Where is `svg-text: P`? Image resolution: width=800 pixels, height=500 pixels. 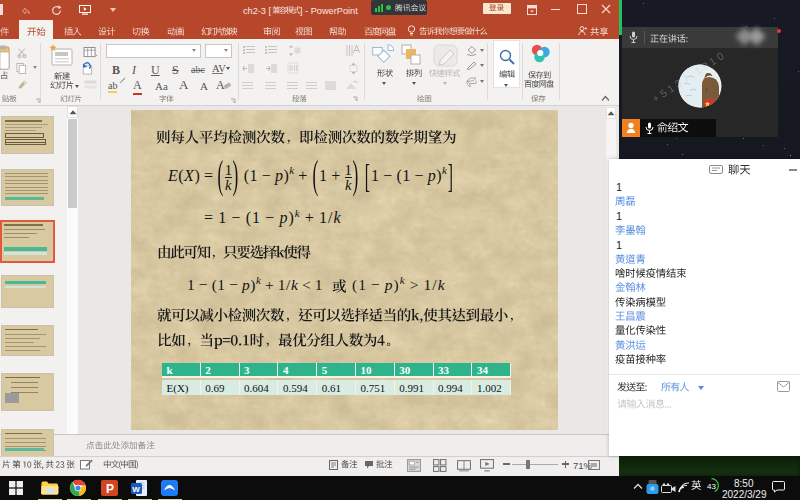 svg-text: P is located at coordinates (110, 489).